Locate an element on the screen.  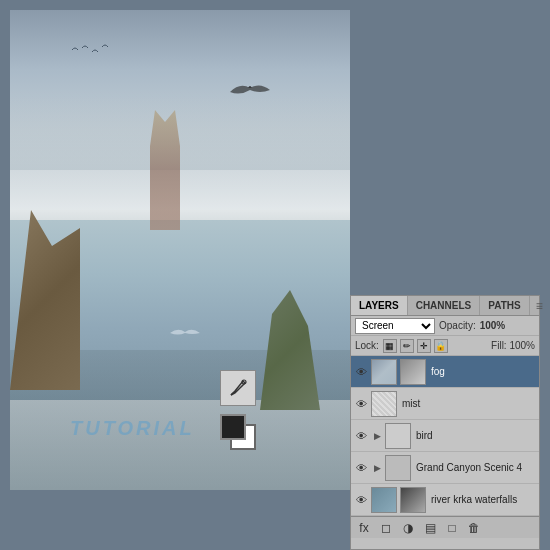
layer-item-waterfalls: 👁 river krka waterfalls is located at coordinates (445, 500).